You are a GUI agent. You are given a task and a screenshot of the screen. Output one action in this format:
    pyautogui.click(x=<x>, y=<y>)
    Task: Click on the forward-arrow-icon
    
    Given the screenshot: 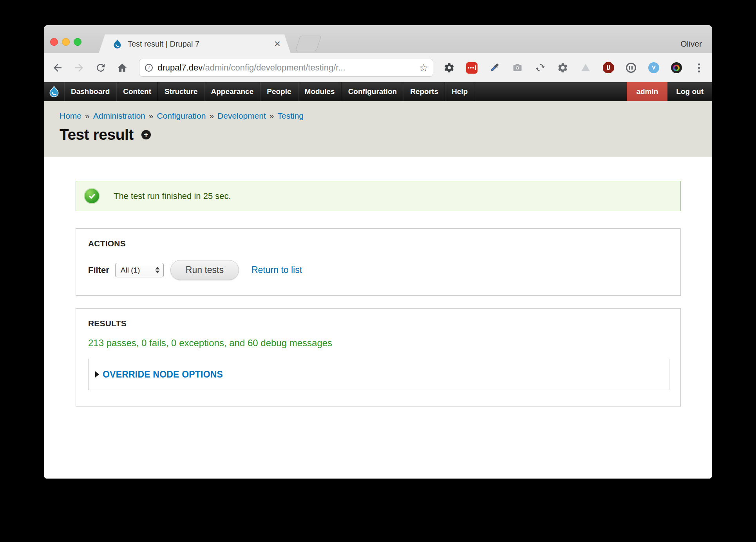 What is the action you would take?
    pyautogui.click(x=79, y=68)
    